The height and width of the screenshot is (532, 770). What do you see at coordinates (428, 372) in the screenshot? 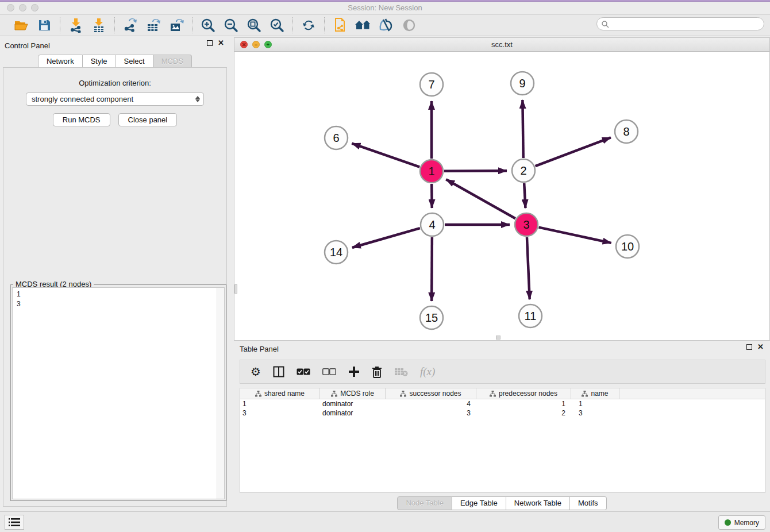
I see `function-builder-icon: f(x)` at bounding box center [428, 372].